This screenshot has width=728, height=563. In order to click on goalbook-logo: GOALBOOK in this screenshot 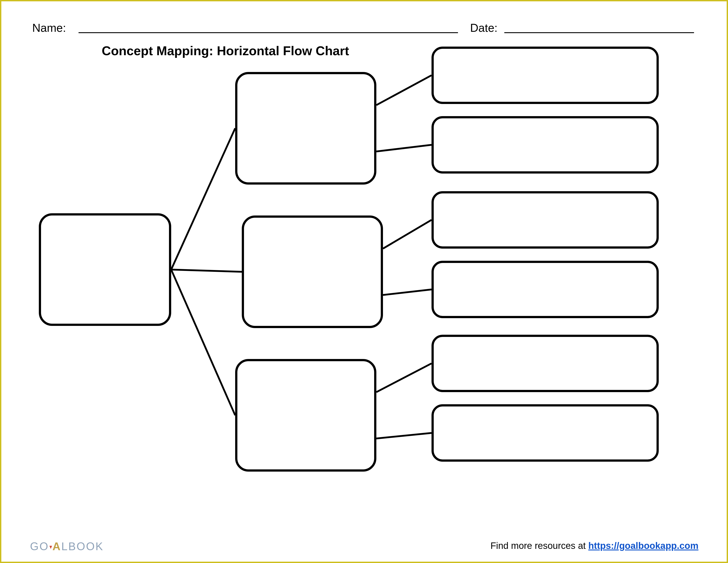, I will do `click(67, 546)`.